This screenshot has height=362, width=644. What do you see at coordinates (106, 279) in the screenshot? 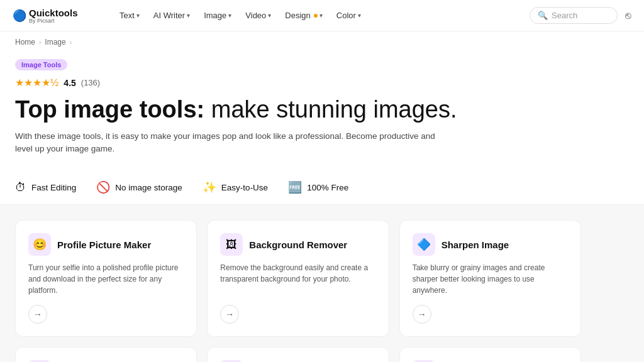
I see `card-description: Turn your selfie into a polished profile…` at bounding box center [106, 279].